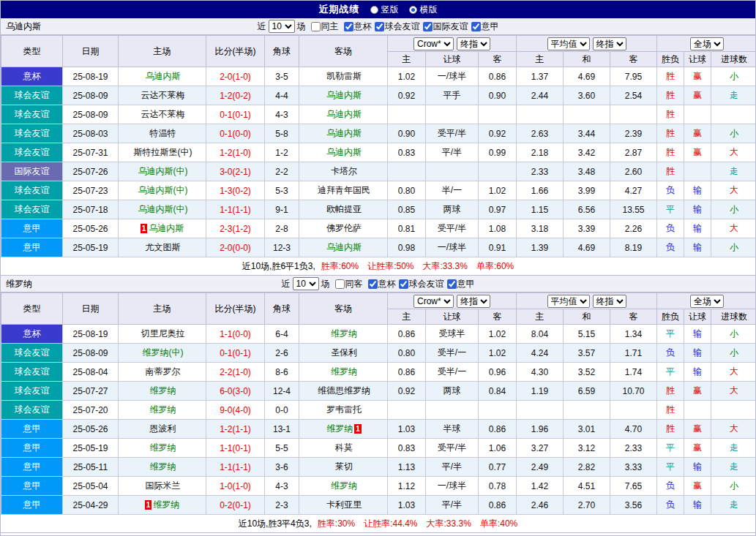 This screenshot has width=756, height=536. I want to click on away-team-name: 凯勒雷斯, so click(344, 76).